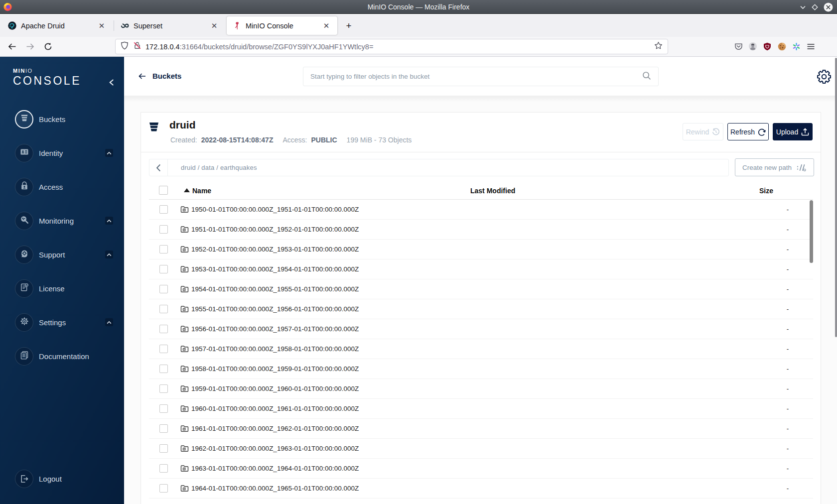  I want to click on sidebar-item-monitoring: Monitoring, so click(62, 221).